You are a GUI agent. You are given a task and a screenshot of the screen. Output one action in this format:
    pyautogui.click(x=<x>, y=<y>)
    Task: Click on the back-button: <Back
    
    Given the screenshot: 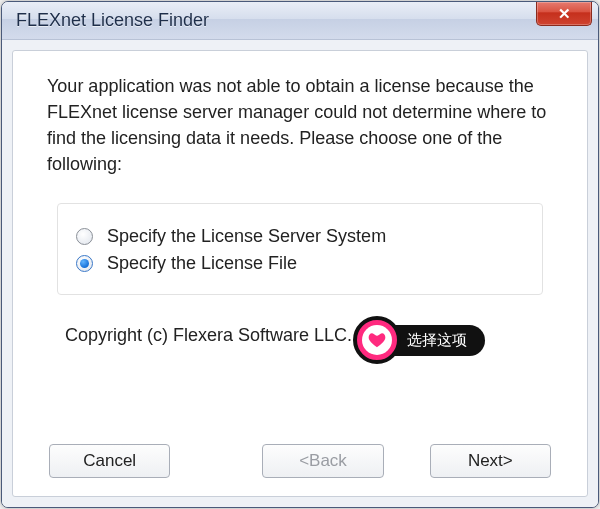 What is the action you would take?
    pyautogui.click(x=322, y=461)
    